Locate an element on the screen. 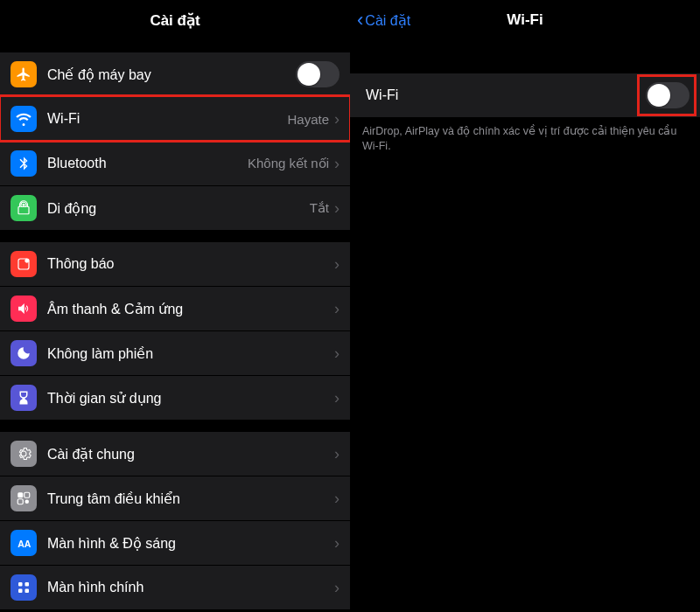 Image resolution: width=700 pixels, height=612 pixels. row-bluetooth: BluetoothKhông kết nối› is located at coordinates (175, 163).